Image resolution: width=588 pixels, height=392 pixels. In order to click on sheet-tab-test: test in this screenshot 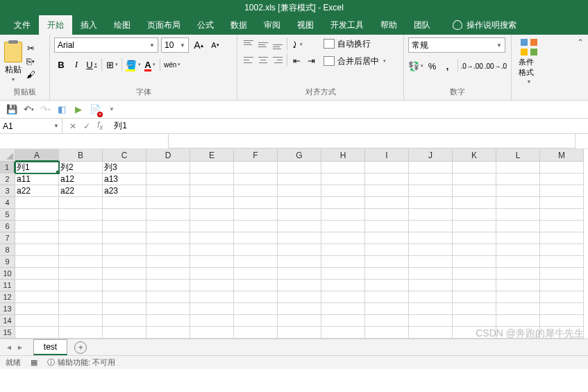, I will do `click(50, 347)`.